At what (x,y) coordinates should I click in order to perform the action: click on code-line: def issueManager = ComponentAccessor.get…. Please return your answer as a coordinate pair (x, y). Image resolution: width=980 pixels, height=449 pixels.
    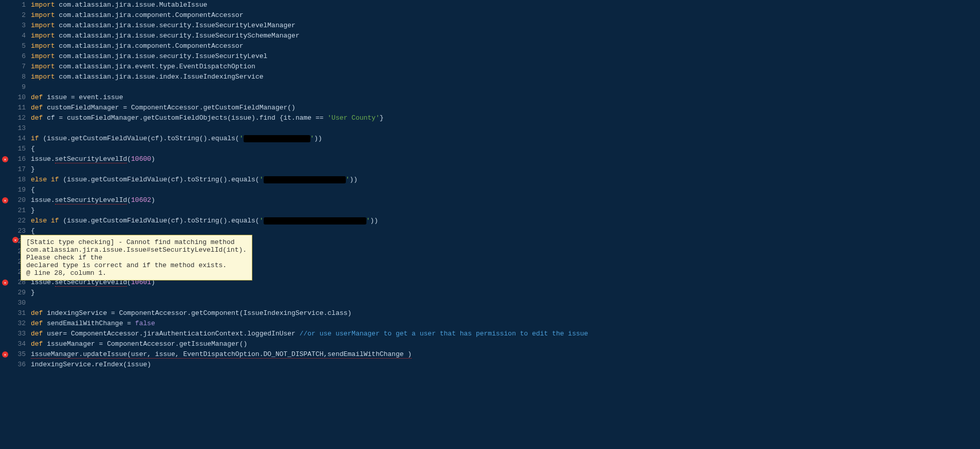
    Looking at the image, I should click on (506, 344).